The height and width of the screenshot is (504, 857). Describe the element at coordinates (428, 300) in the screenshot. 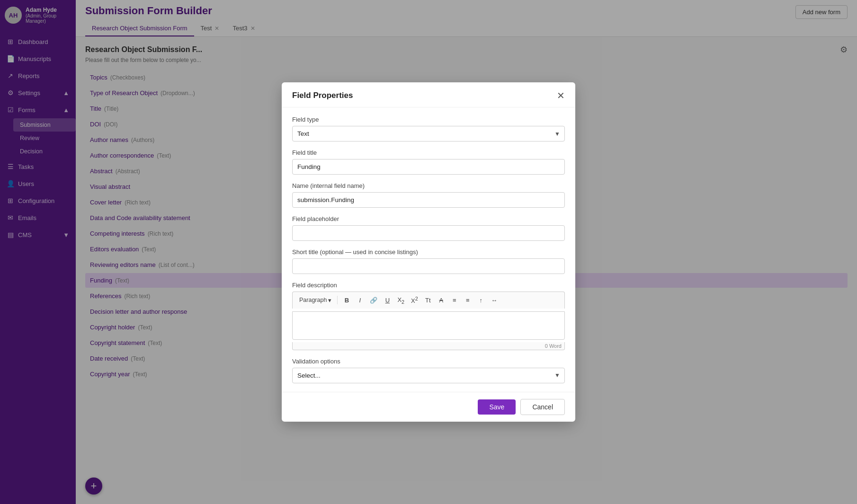

I see `richtext-toolbar: Paragraph ▾ B I 🔗 U X2 X2 Tt A ≡ ≡ ↑ ↔` at that location.